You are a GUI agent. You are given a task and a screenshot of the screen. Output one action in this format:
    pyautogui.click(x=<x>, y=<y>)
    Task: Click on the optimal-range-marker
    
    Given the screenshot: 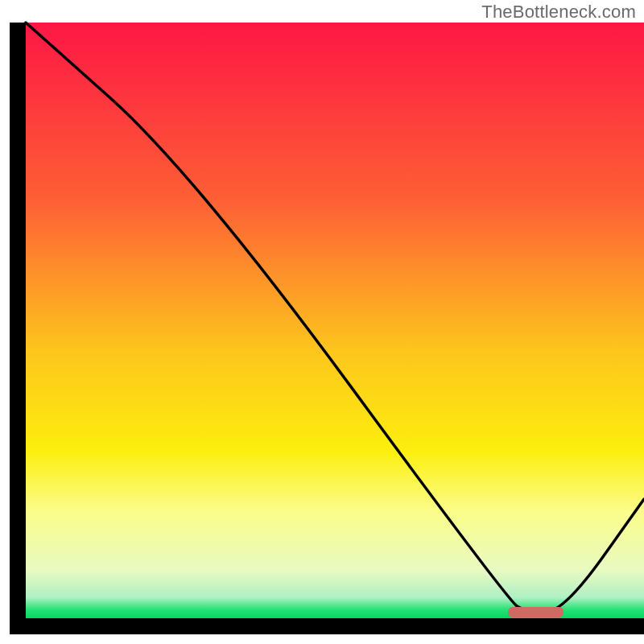 What is the action you would take?
    pyautogui.click(x=536, y=612)
    